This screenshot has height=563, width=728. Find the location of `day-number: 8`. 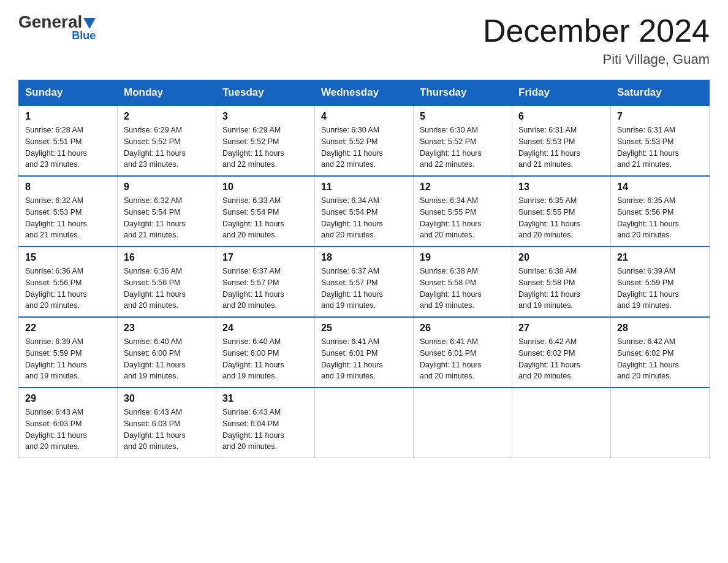

day-number: 8 is located at coordinates (68, 187).